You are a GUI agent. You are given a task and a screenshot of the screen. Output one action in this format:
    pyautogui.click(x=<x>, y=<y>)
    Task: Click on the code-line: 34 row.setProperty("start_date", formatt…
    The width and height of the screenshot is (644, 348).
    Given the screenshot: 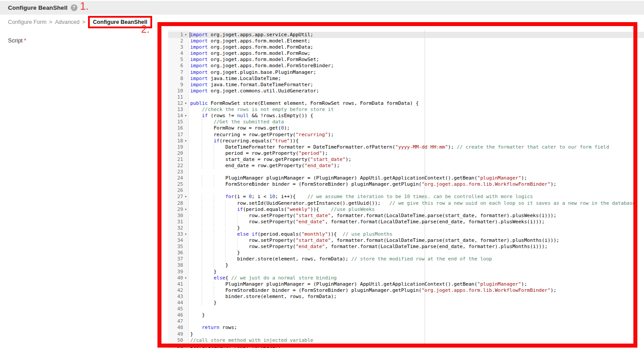 What is the action you would take?
    pyautogui.click(x=406, y=241)
    